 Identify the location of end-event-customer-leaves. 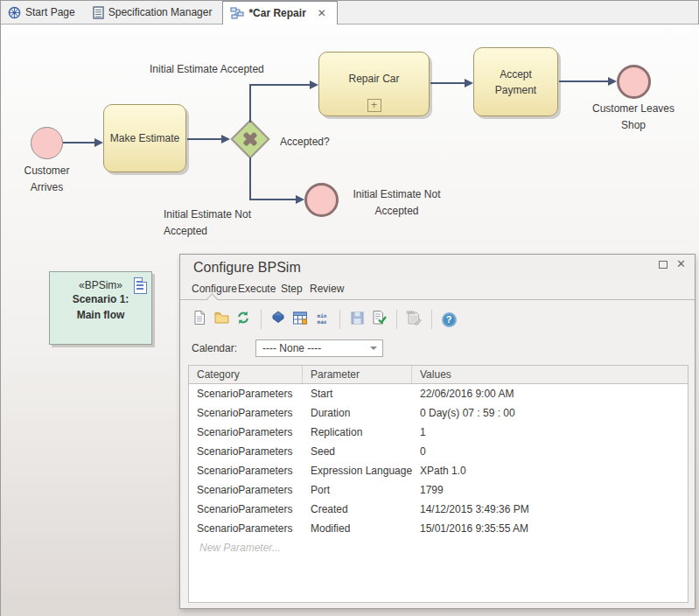
(633, 82).